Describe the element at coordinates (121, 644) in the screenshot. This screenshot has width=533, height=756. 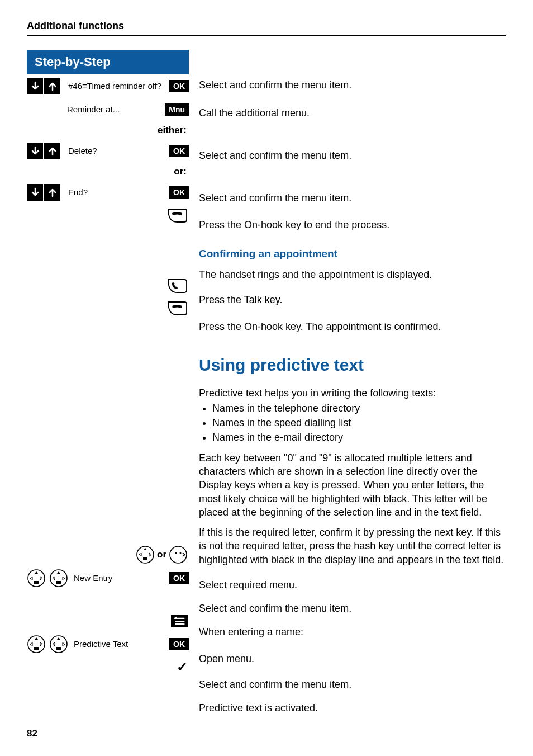
I see `display-text: Predictive Text` at that location.